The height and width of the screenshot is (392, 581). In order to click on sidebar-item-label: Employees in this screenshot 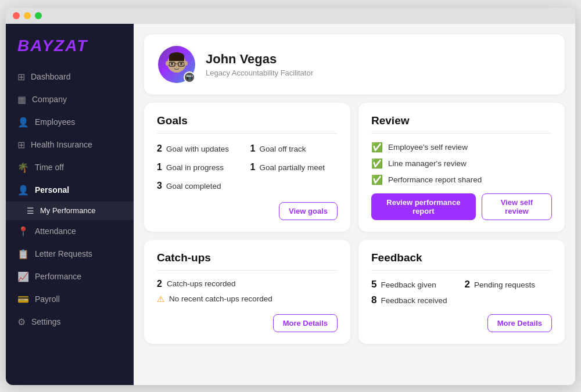, I will do `click(55, 122)`.